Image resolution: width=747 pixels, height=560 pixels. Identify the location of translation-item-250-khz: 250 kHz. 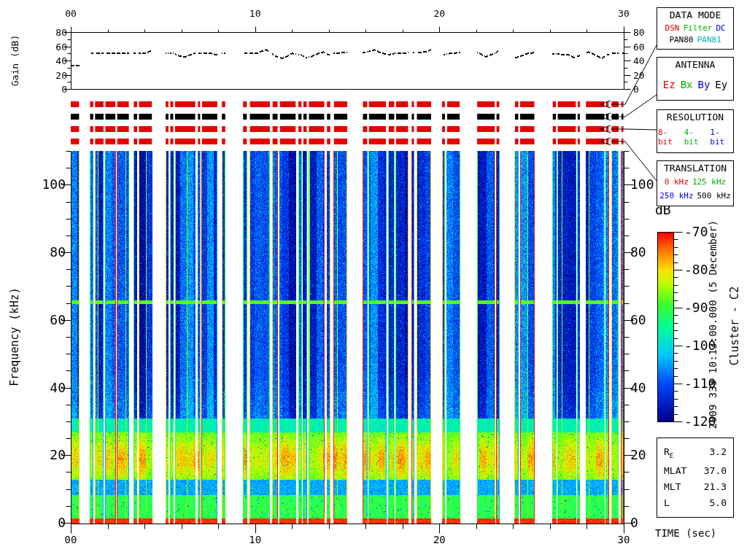
(676, 195).